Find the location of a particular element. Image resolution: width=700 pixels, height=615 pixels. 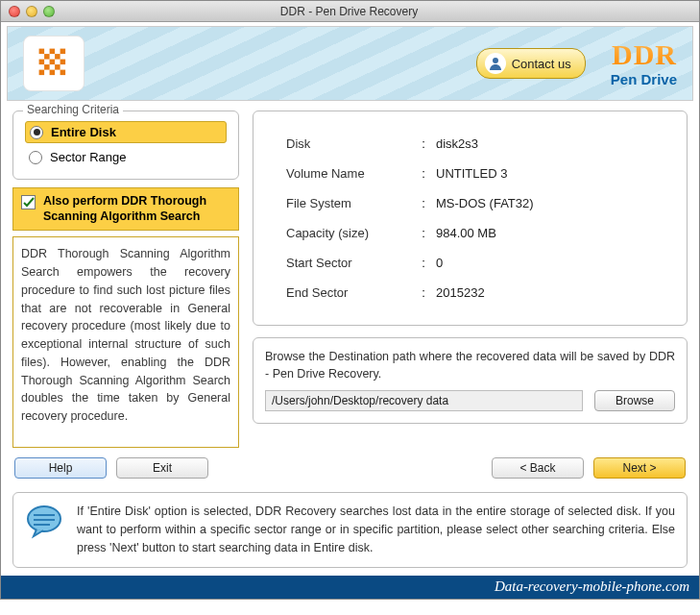

logo-icon is located at coordinates (54, 63).